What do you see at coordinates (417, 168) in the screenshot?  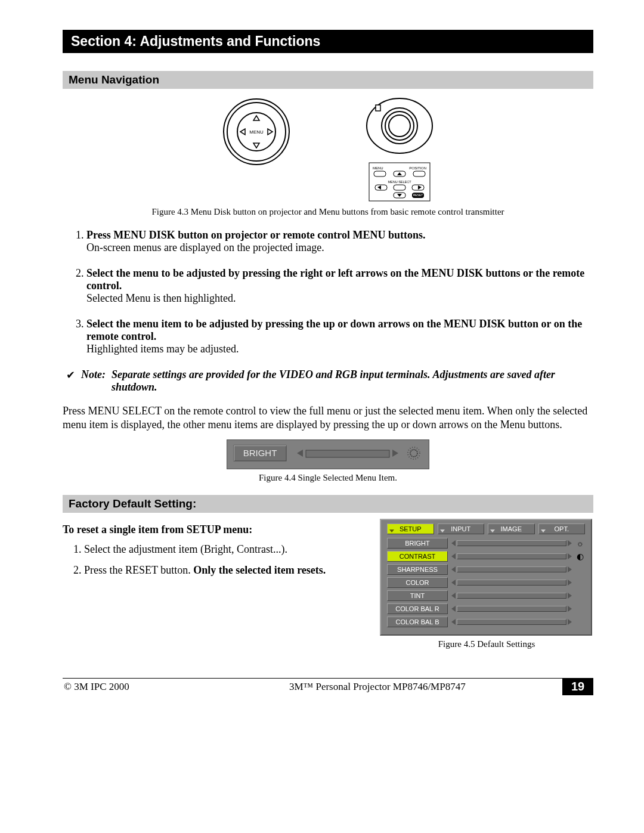 I see `svg-text: POSITION` at bounding box center [417, 168].